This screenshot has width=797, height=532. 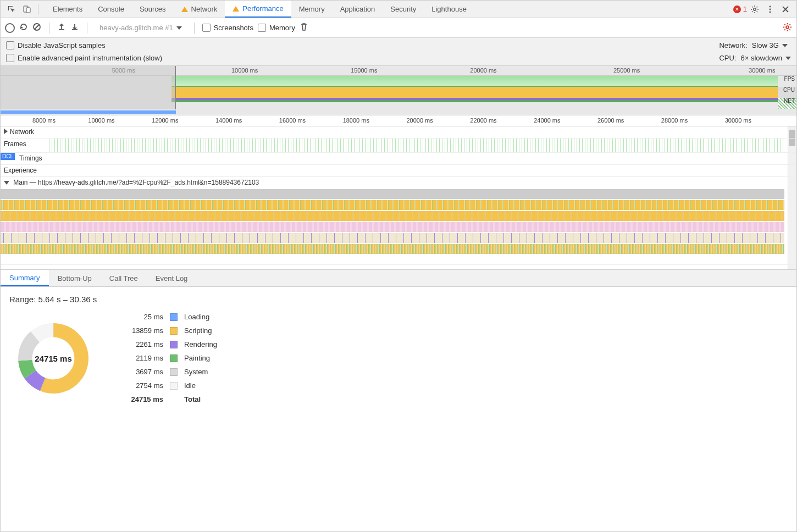 What do you see at coordinates (728, 58) in the screenshot?
I see `cpu-label: CPU:` at bounding box center [728, 58].